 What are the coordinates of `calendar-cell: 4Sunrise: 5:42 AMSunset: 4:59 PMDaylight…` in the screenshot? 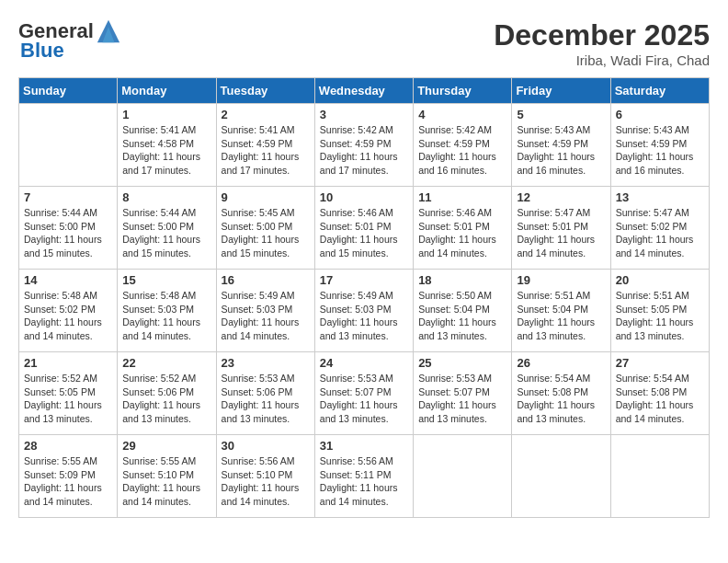 It's located at (463, 145).